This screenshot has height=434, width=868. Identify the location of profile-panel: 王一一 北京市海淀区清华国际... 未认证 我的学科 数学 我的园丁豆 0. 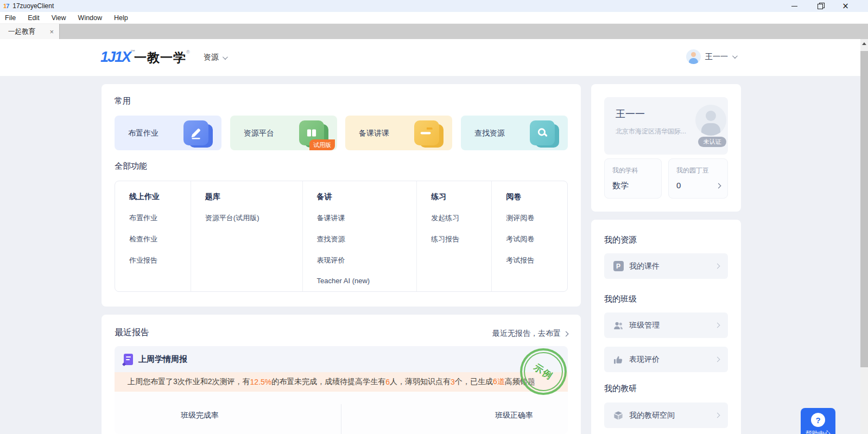
(666, 148).